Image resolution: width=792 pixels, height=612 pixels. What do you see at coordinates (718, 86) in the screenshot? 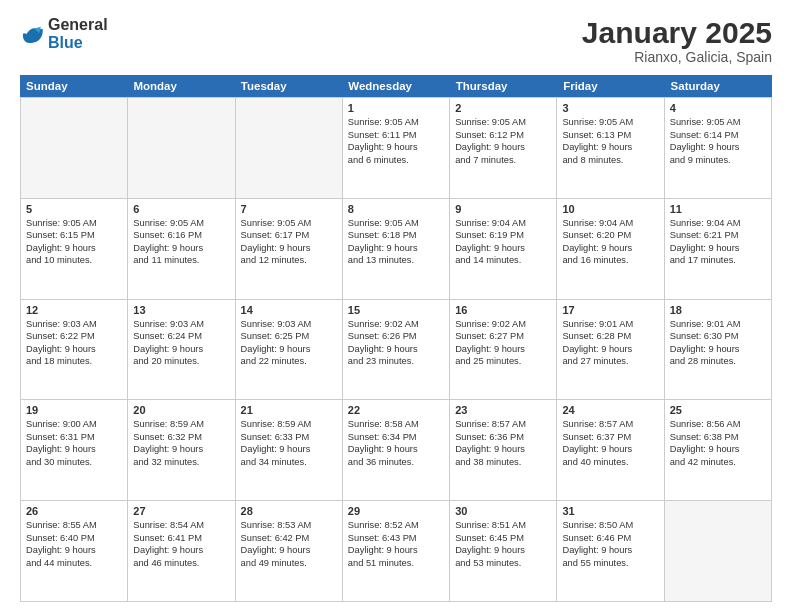
I see `header-day-saturday: Saturday` at bounding box center [718, 86].